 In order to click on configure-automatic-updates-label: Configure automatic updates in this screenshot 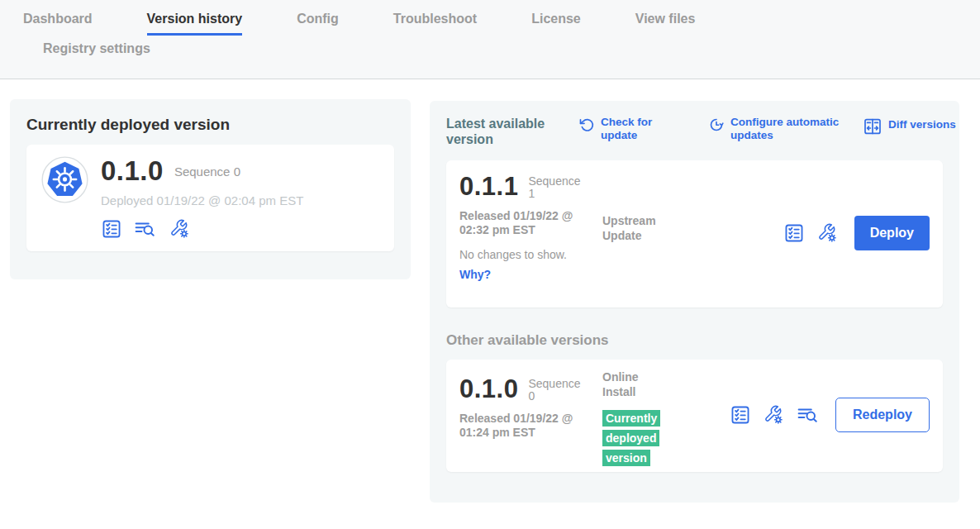, I will do `click(797, 129)`.